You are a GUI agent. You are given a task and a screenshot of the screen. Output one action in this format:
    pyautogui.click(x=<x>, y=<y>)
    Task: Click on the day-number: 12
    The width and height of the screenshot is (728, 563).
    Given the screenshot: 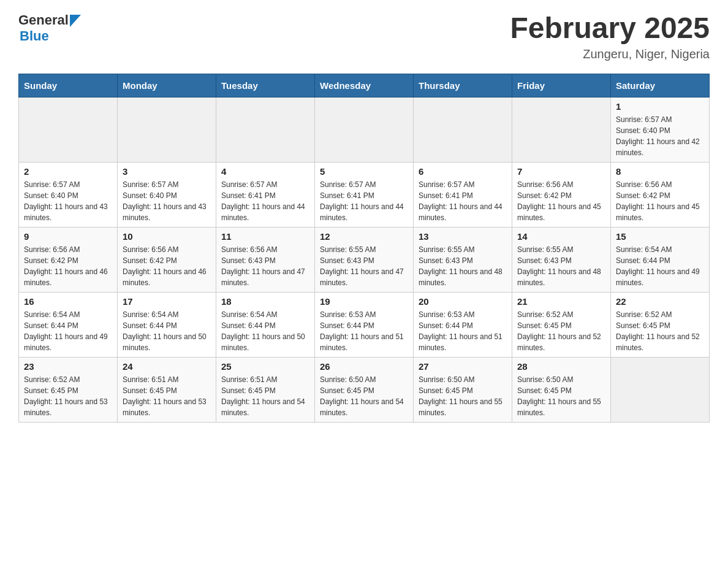 What is the action you would take?
    pyautogui.click(x=364, y=237)
    